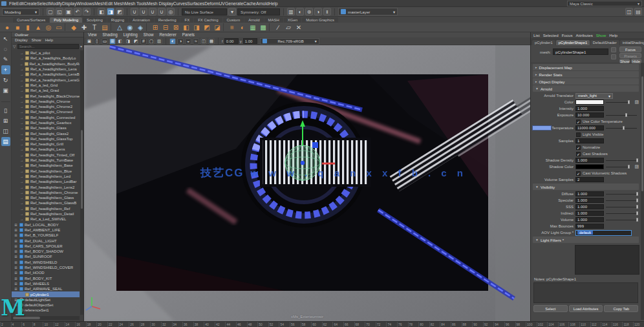 This screenshot has height=327, width=644. What do you see at coordinates (621, 213) in the screenshot?
I see `slider-indirect` at bounding box center [621, 213].